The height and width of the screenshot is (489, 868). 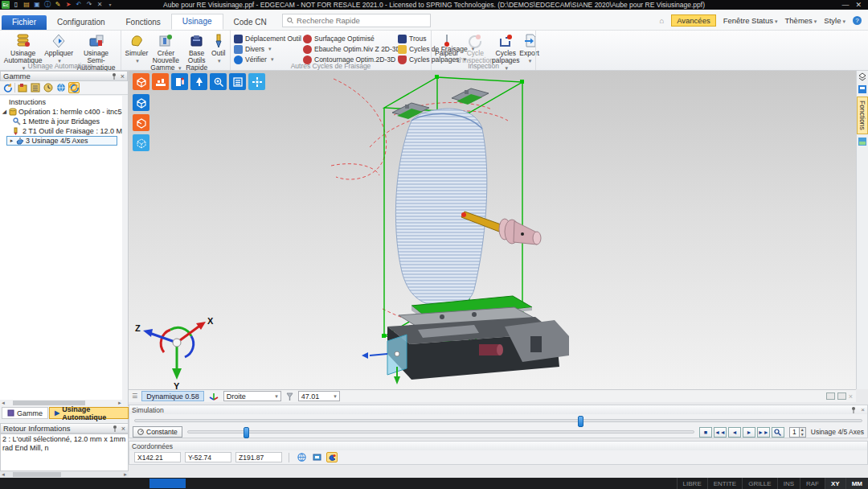 What do you see at coordinates (862, 142) in the screenshot?
I see `browser-icon` at bounding box center [862, 142].